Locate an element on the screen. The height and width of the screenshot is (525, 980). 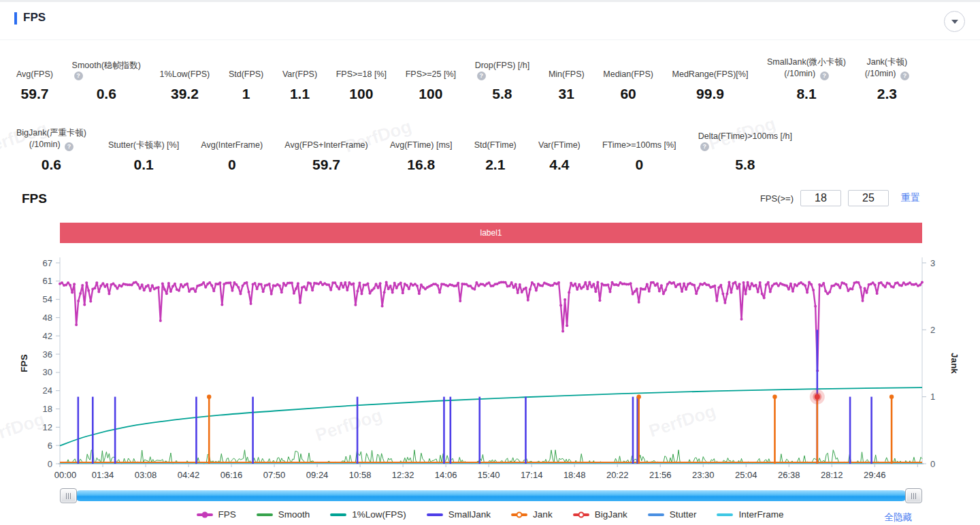
stat-value: 59.7 is located at coordinates (327, 165).